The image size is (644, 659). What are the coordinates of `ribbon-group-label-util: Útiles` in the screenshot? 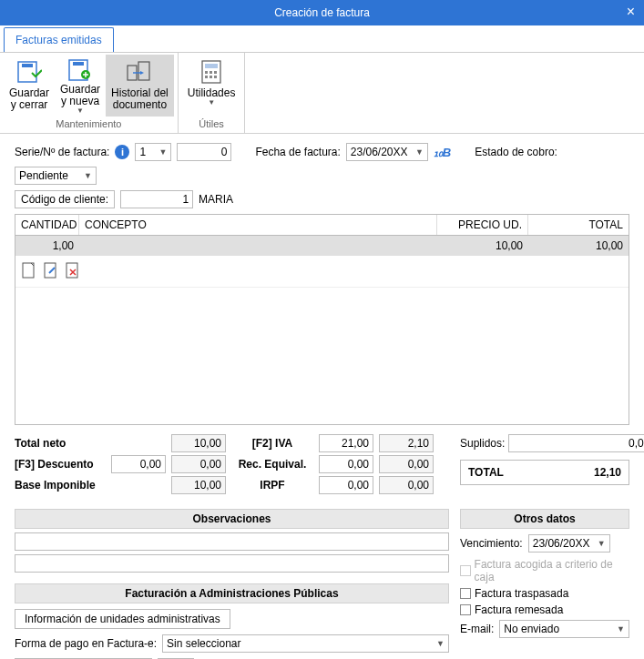 It's located at (211, 125).